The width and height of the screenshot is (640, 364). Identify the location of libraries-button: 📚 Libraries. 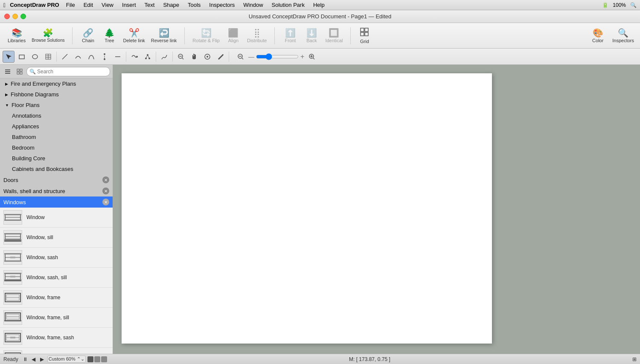
(17, 36).